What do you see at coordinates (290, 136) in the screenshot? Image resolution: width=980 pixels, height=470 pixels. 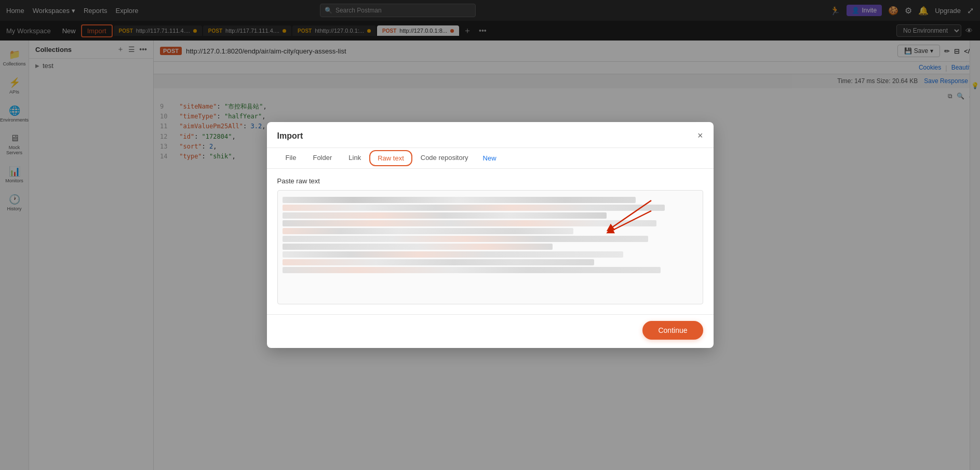 I see `modal-title: Import` at bounding box center [290, 136].